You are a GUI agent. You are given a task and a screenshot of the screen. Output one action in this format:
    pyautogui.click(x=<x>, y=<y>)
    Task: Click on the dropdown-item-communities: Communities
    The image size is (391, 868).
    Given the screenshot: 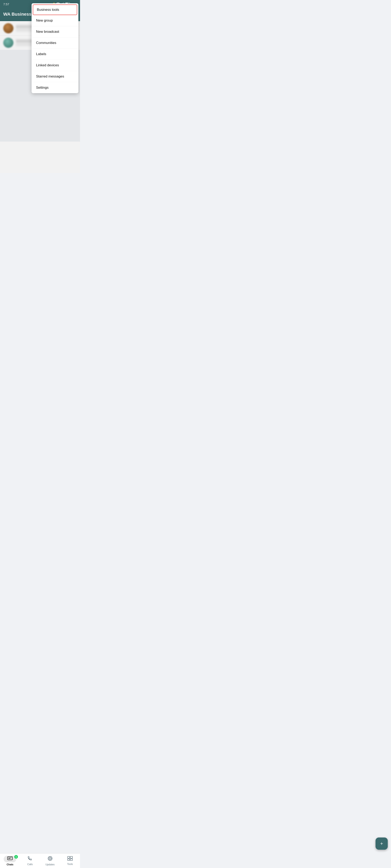 What is the action you would take?
    pyautogui.click(x=55, y=43)
    